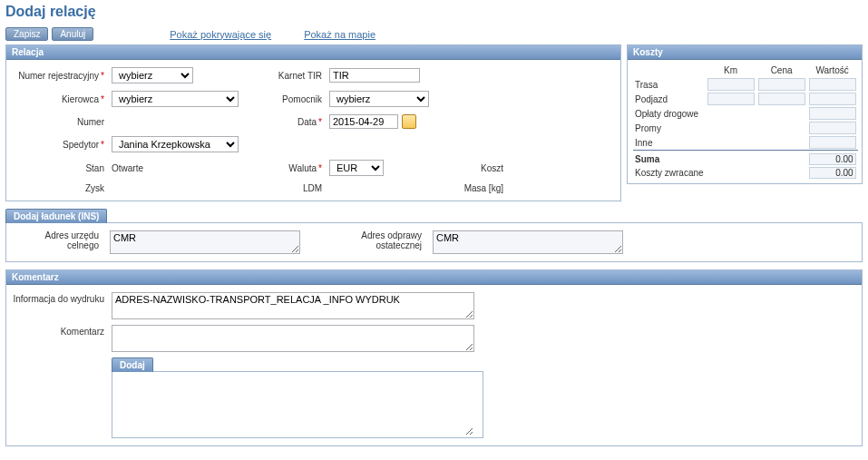 The image size is (868, 460). I want to click on podjazd-km, so click(731, 99).